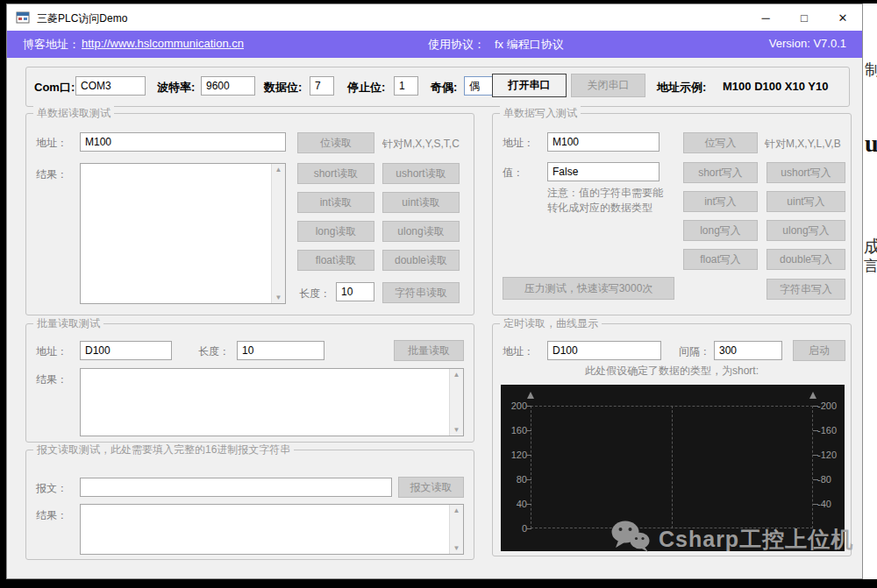 This screenshot has width=877, height=588. I want to click on app-icon, so click(23, 19).